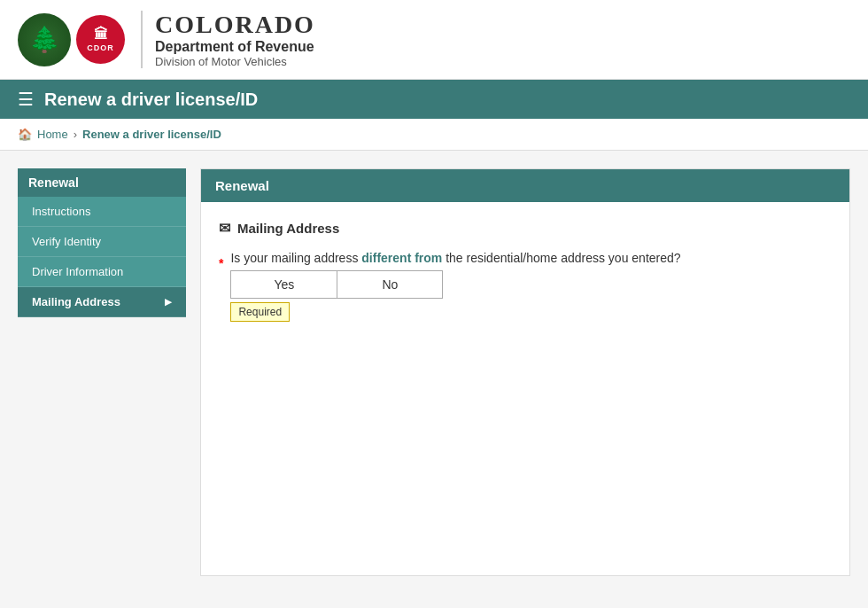  Describe the element at coordinates (102, 212) in the screenshot. I see `sidebar-item-instructions: Instructions` at that location.